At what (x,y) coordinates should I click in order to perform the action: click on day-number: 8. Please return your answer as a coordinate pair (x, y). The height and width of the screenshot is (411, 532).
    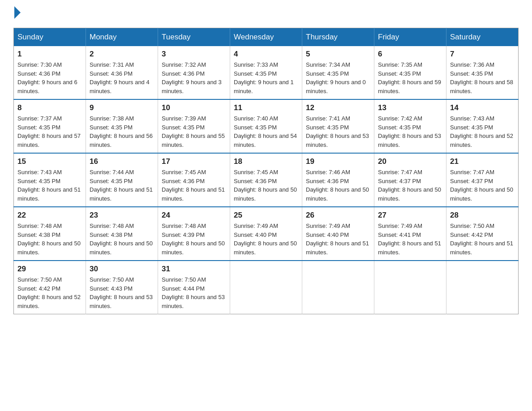
    Looking at the image, I should click on (50, 108).